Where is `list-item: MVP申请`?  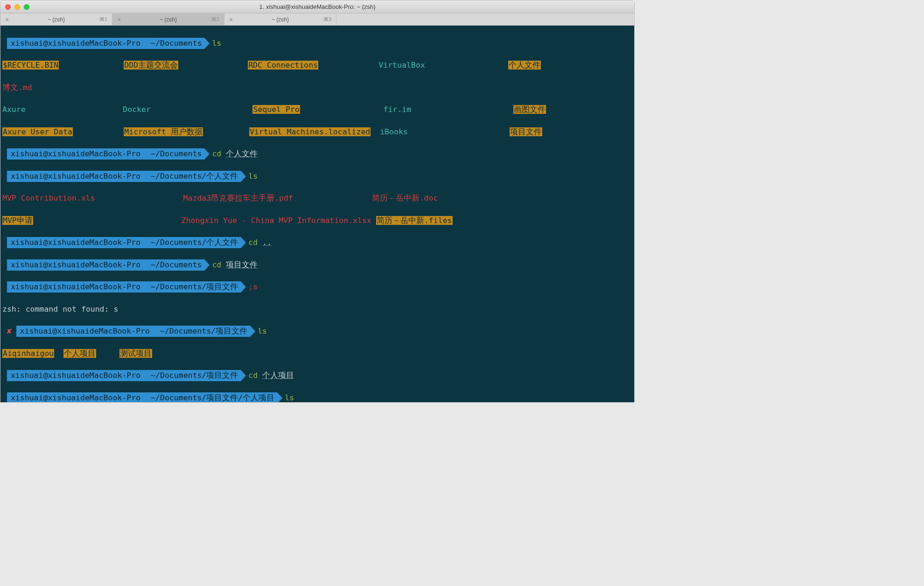
list-item: MVP申请 is located at coordinates (18, 220).